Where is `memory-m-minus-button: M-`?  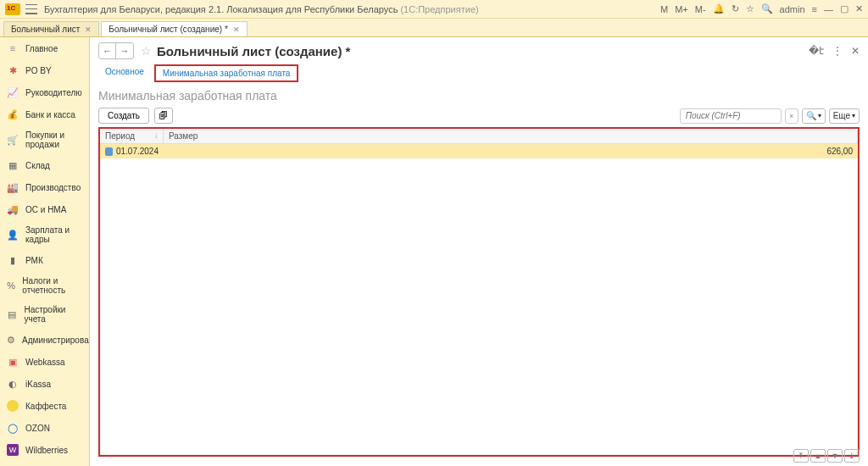 memory-m-minus-button: M- is located at coordinates (700, 9).